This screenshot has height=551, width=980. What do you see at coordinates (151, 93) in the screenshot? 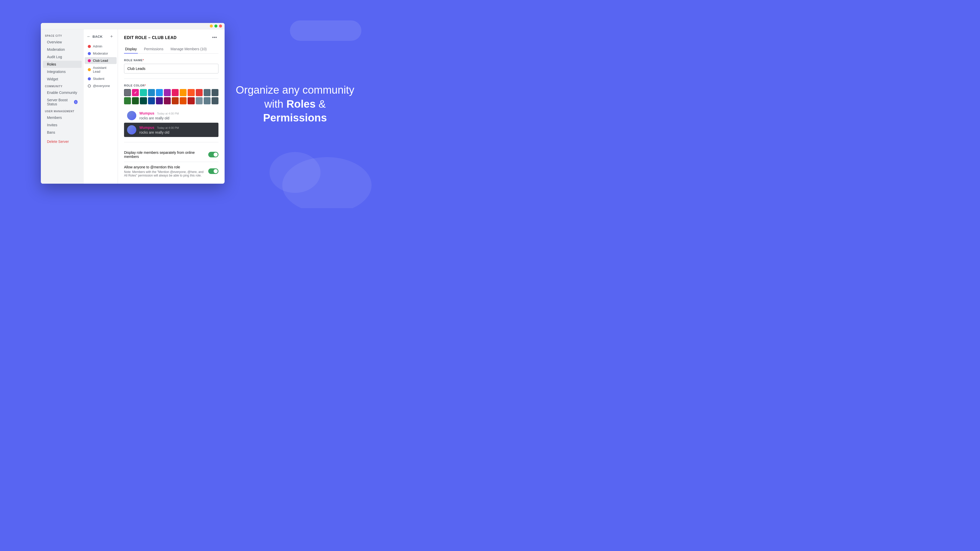
I see `color-swatch-cyan` at bounding box center [151, 93].